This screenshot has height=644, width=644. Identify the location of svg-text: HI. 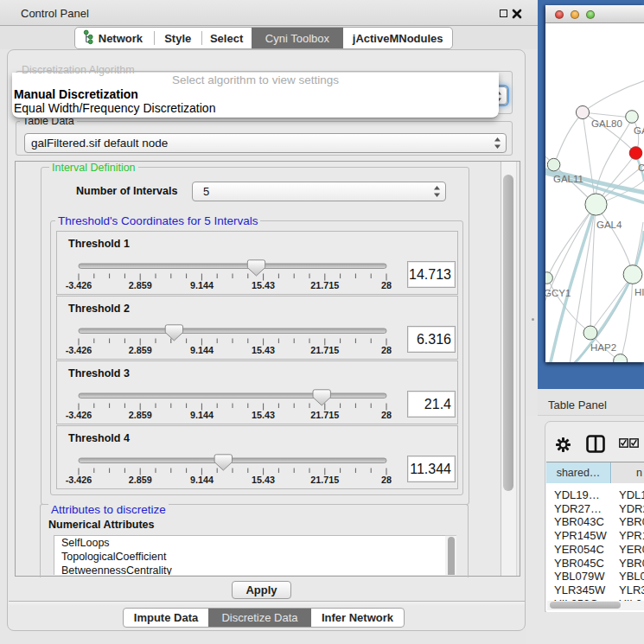
(640, 292).